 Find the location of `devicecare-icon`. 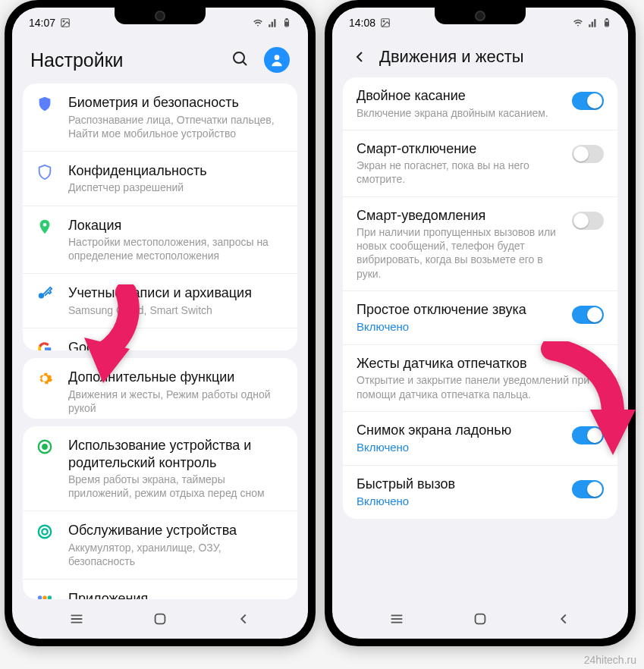

devicecare-icon is located at coordinates (45, 531).